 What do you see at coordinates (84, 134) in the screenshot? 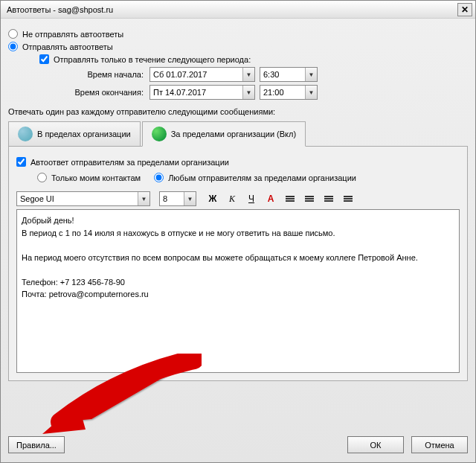
I see `tab-inside-label: В пределах организации` at bounding box center [84, 134].